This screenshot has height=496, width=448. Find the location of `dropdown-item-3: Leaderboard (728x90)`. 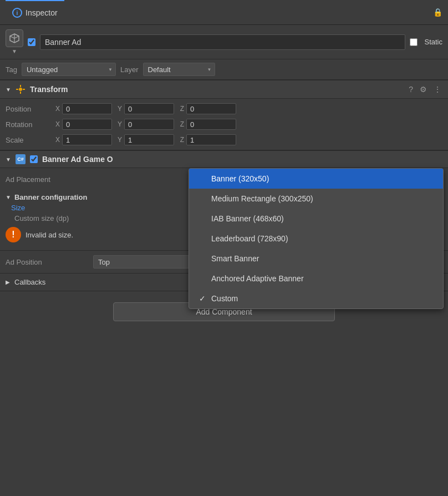

dropdown-item-3: Leaderboard (728x90) is located at coordinates (316, 239).